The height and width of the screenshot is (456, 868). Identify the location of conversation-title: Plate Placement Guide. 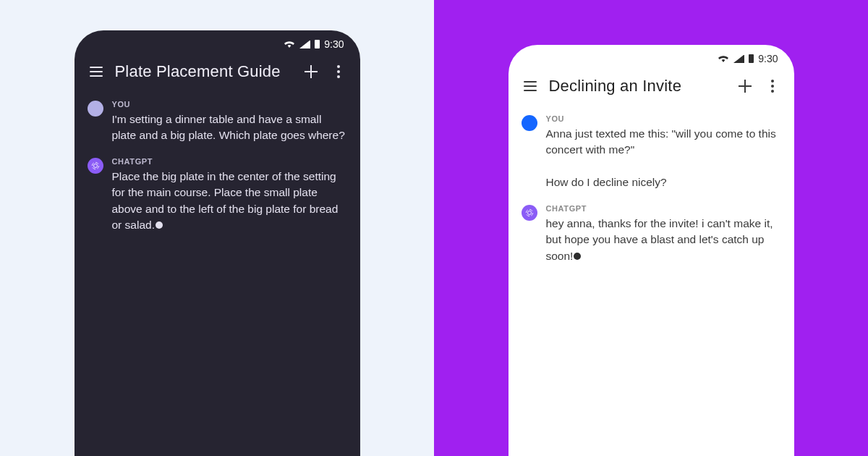
(204, 72).